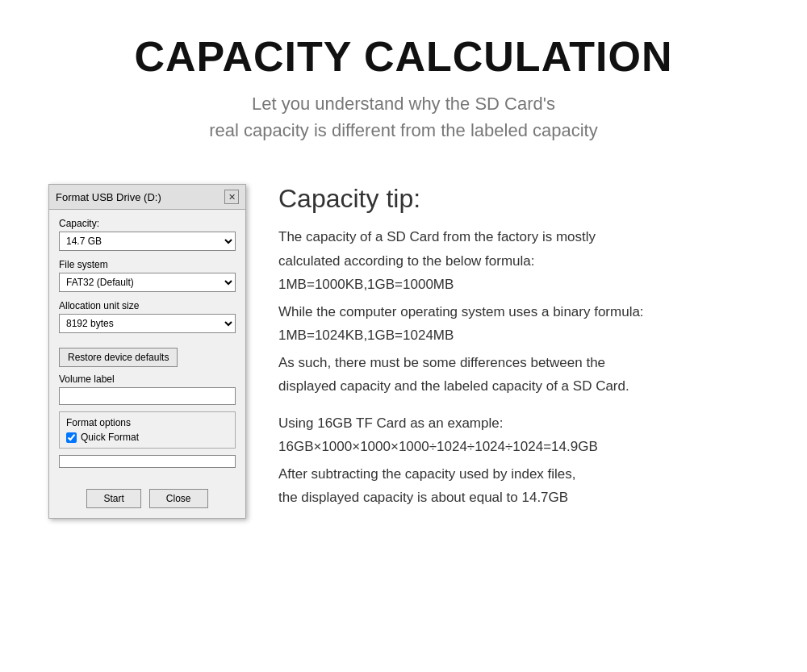 This screenshot has height=672, width=807. Describe the element at coordinates (404, 56) in the screenshot. I see `page-title: CAPACITY CALCULATION` at that location.